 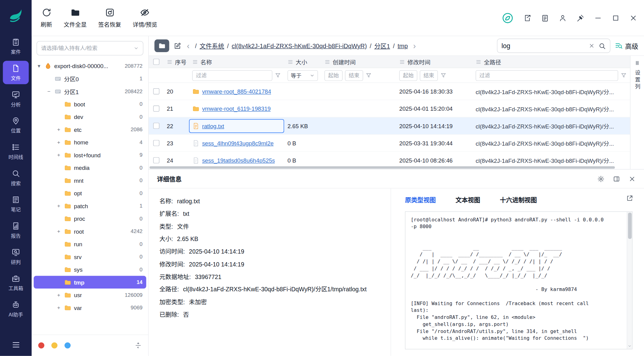 What do you see at coordinates (616, 179) in the screenshot?
I see `details-layout-icon` at bounding box center [616, 179].